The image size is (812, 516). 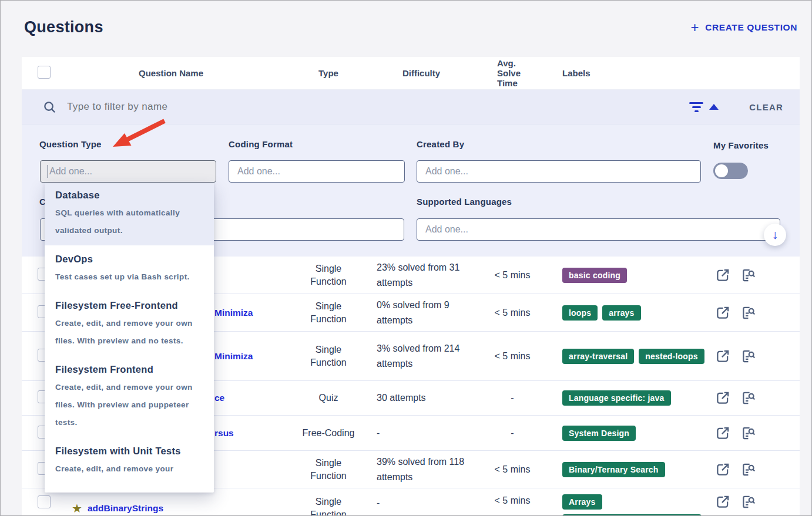 I want to click on dropdown-item-description: Create, edit, and remove your, so click(x=129, y=469).